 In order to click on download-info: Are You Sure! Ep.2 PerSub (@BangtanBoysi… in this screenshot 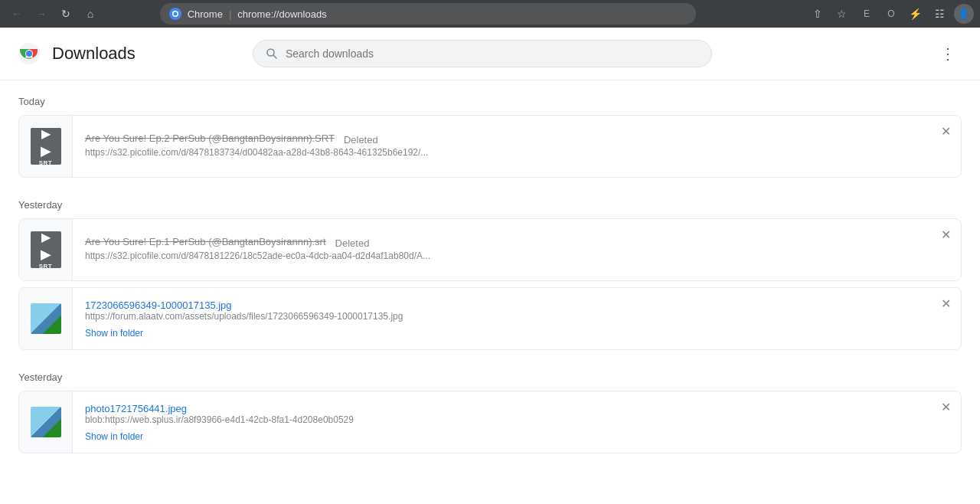, I will do `click(517, 147)`.